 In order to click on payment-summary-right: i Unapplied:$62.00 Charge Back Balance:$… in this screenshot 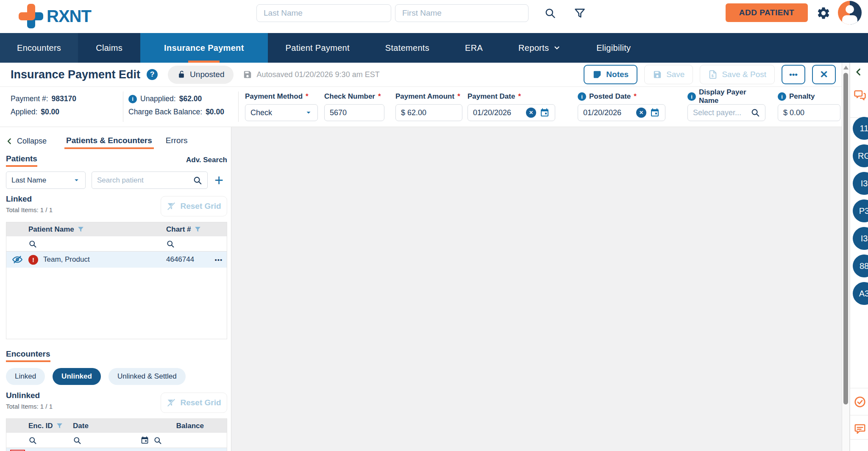, I will do `click(176, 105)`.